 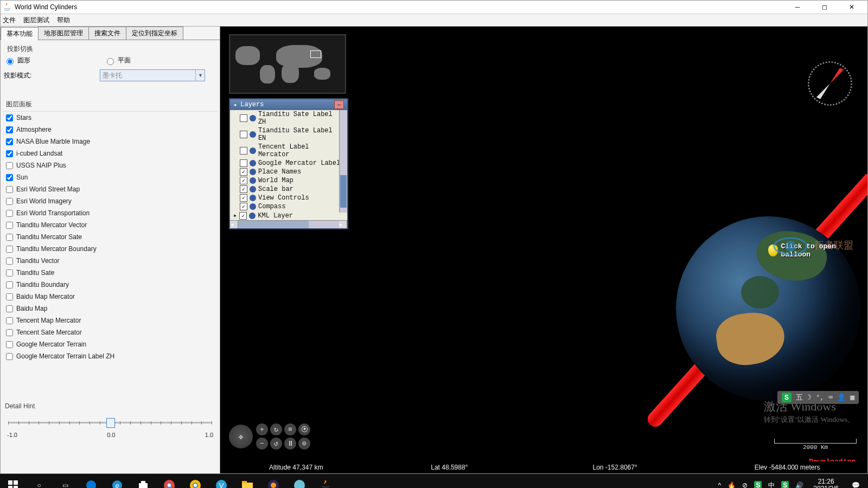 What do you see at coordinates (247, 481) in the screenshot?
I see `taskbar-explorer` at bounding box center [247, 481].